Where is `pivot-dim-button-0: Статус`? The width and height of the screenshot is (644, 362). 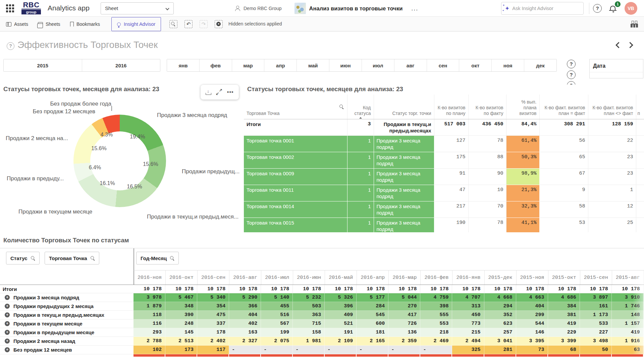 pivot-dim-button-0: Статус is located at coordinates (23, 258).